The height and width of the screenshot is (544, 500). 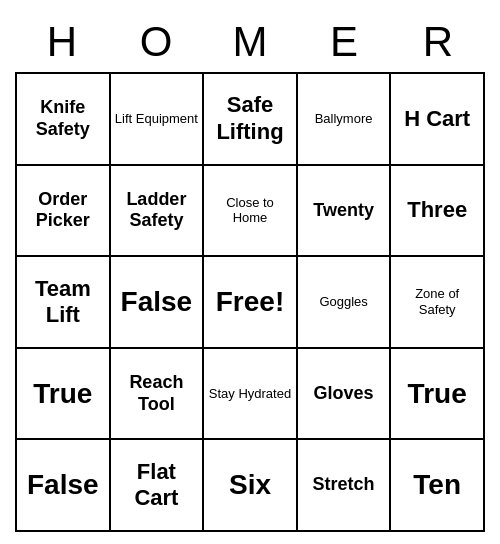 What do you see at coordinates (250, 42) in the screenshot?
I see `header-letter-M: M` at bounding box center [250, 42].